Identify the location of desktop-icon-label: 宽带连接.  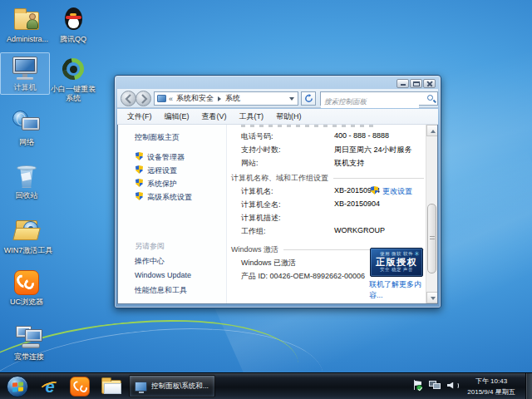
(29, 357).